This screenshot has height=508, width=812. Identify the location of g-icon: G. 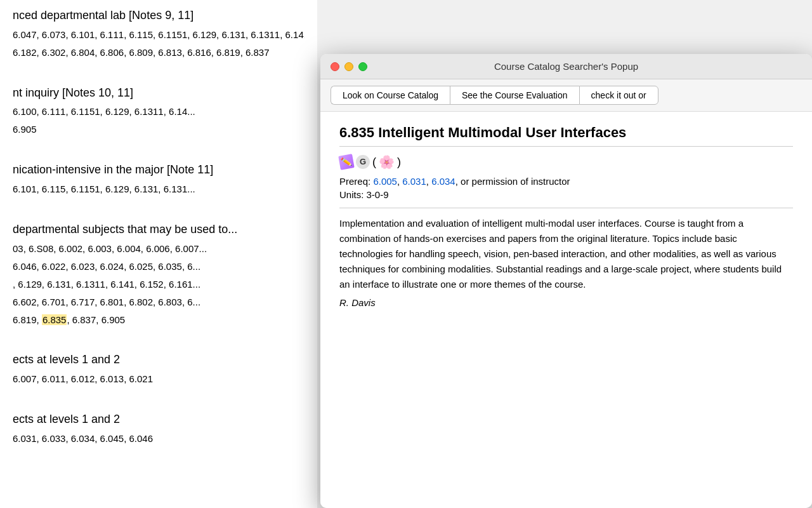
(363, 162).